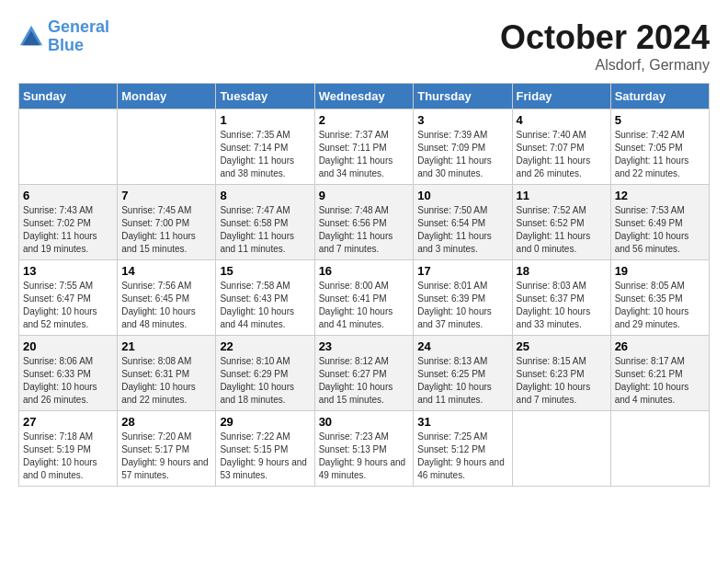 The width and height of the screenshot is (728, 563). Describe the element at coordinates (68, 449) in the screenshot. I see `day-cell: 27Sunrise: 7:18 AMSunset: 5:19 PMDayligh…` at that location.